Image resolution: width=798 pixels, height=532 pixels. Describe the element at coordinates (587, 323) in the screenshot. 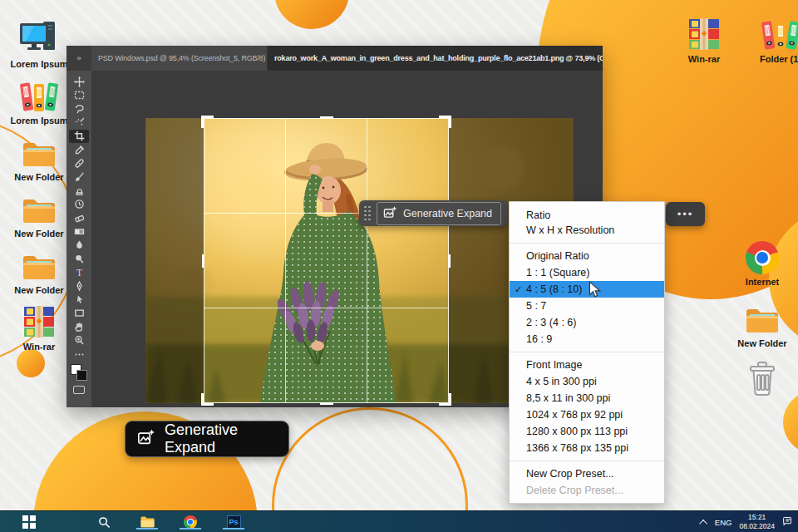

I see `menu-item-2-3-4-6: 2 : 3 (4 : 6)` at that location.